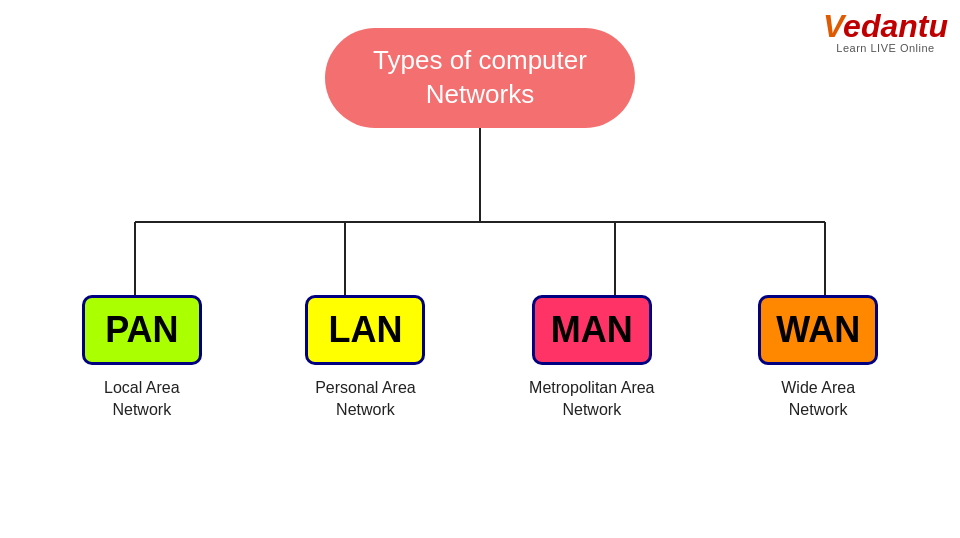 The image size is (960, 538). I want to click on logo-tagline: Learn LIVE Online, so click(885, 48).